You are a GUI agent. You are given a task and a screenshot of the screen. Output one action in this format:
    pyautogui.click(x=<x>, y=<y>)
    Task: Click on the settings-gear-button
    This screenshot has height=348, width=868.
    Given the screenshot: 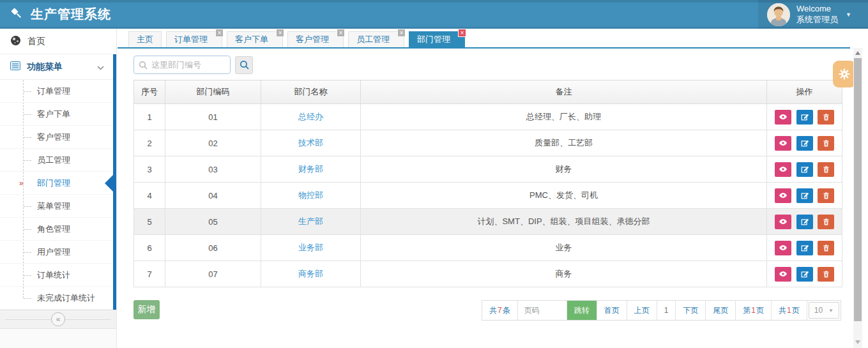 What is the action you would take?
    pyautogui.click(x=844, y=74)
    